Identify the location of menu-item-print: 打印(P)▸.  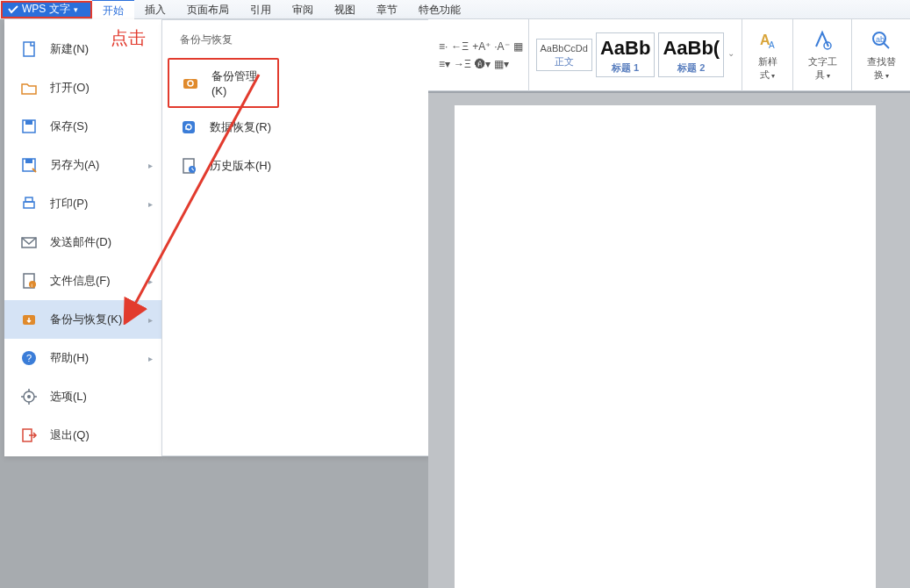
(82, 204).